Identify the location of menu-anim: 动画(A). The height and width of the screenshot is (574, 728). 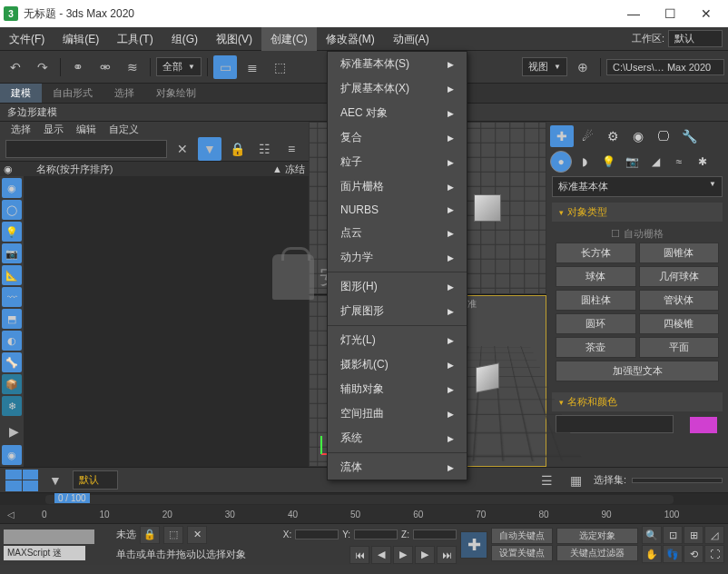
(411, 39).